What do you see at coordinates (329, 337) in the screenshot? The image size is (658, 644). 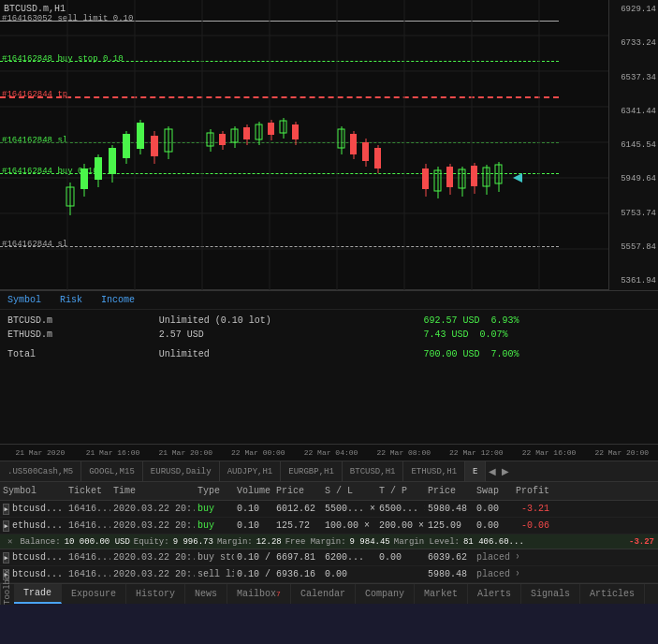 I see `panel-body: BTCUSD.m Unlimited (0.10 lot) 692.57 USD…` at bounding box center [329, 337].